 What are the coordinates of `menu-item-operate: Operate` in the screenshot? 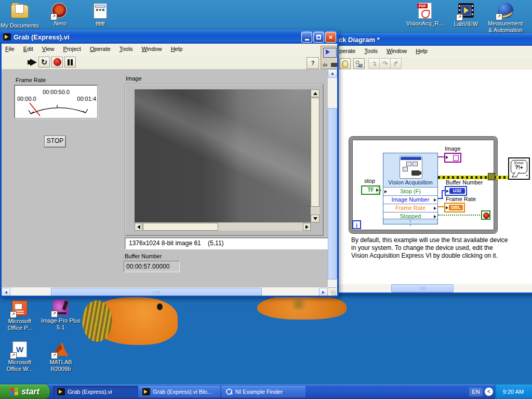 It's located at (100, 49).